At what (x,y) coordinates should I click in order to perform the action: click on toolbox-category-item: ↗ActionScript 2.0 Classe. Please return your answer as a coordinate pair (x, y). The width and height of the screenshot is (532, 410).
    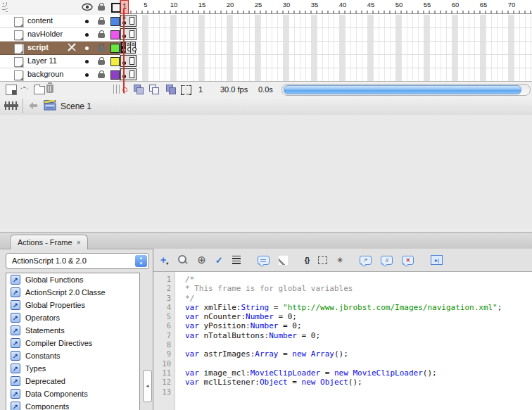
    Looking at the image, I should click on (73, 292).